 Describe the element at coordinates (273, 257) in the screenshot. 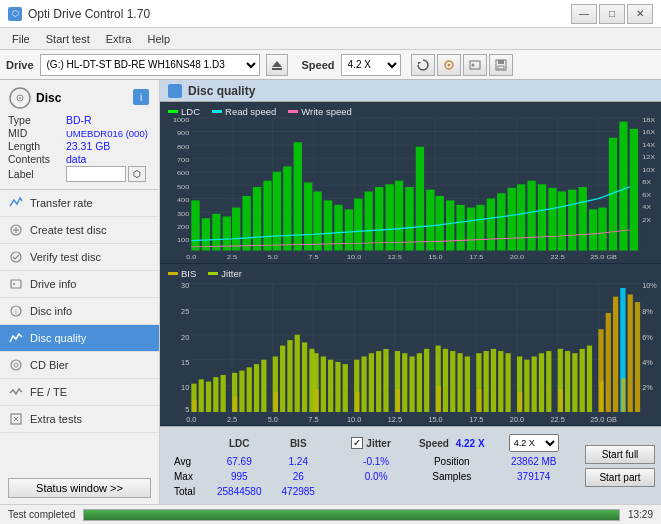

I see `svg-text: 5.0` at that location.